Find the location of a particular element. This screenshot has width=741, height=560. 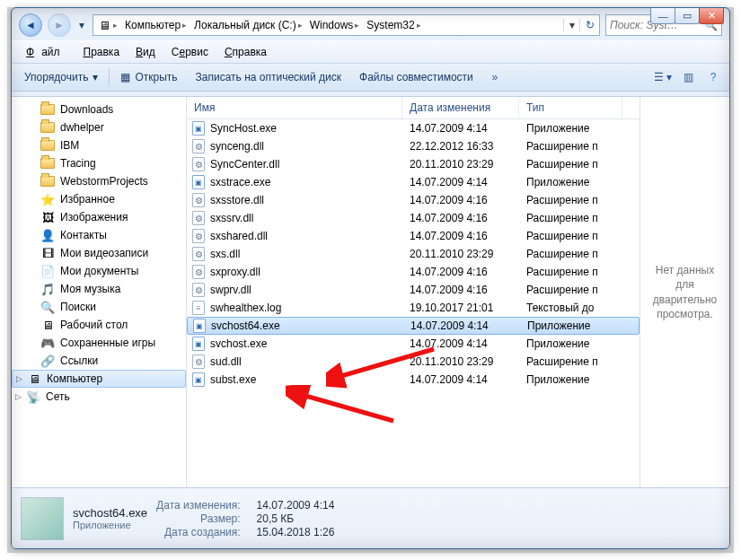

column-date: Дата изменения is located at coordinates (461, 108).